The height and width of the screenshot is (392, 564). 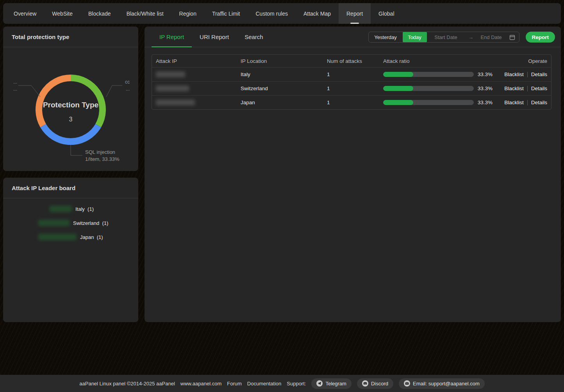 I want to click on pie-label-left-line1: ..., so click(x=15, y=82).